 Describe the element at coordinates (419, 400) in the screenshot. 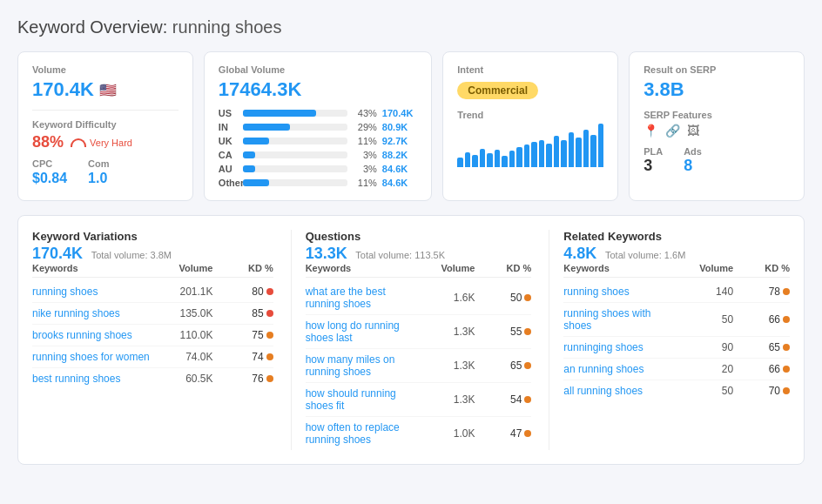

I see `table-row: how should running shoes fit 1.3K 54` at that location.